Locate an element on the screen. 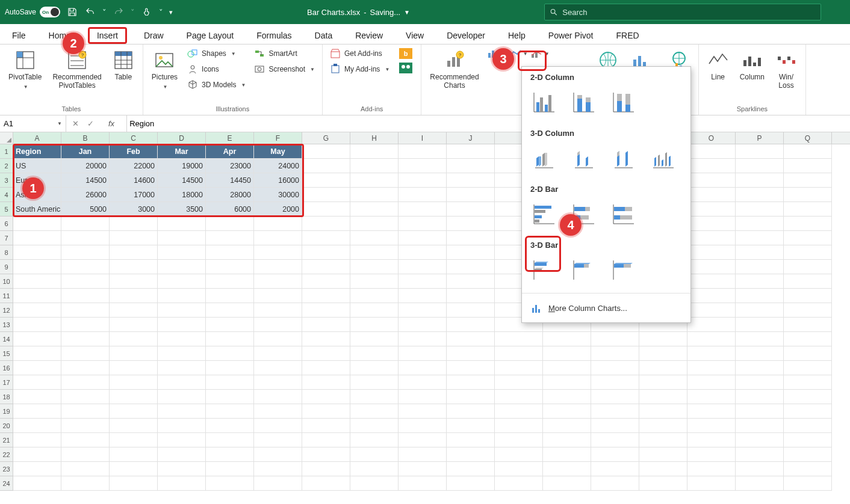 This screenshot has width=850, height=504. fx-icon: fx is located at coordinates (111, 124).